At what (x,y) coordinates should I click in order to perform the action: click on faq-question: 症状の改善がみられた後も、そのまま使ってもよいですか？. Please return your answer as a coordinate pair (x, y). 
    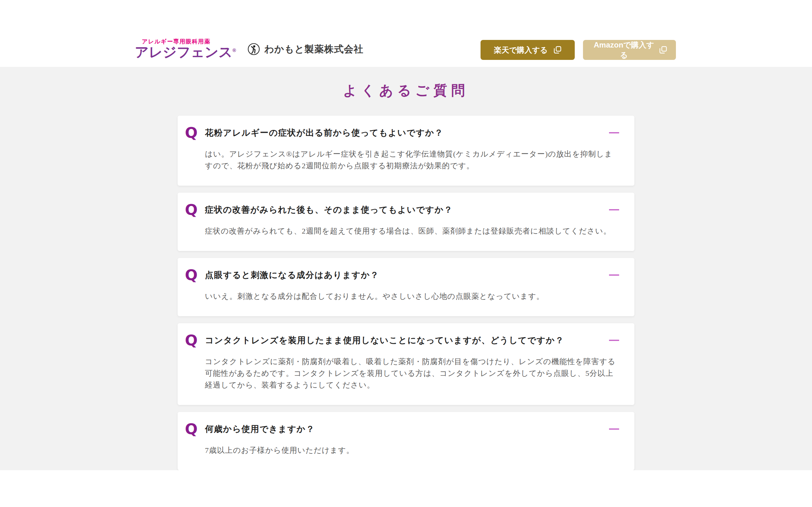
    Looking at the image, I should click on (329, 210).